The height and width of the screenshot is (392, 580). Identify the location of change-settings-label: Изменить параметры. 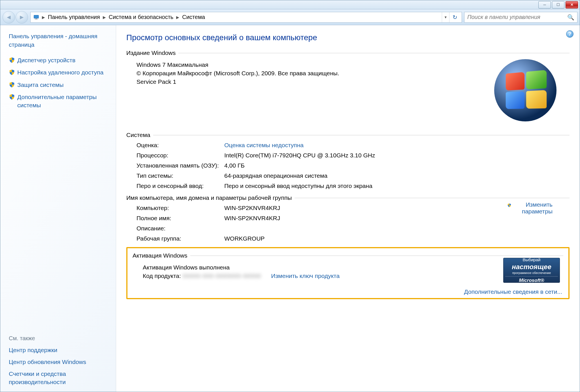
(533, 208).